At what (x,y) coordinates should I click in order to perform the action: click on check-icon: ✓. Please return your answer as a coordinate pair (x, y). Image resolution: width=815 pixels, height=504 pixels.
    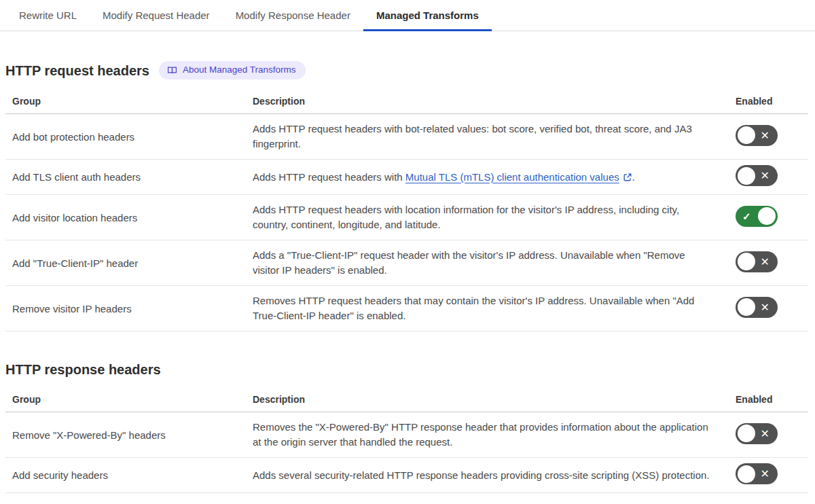
    Looking at the image, I should click on (747, 216).